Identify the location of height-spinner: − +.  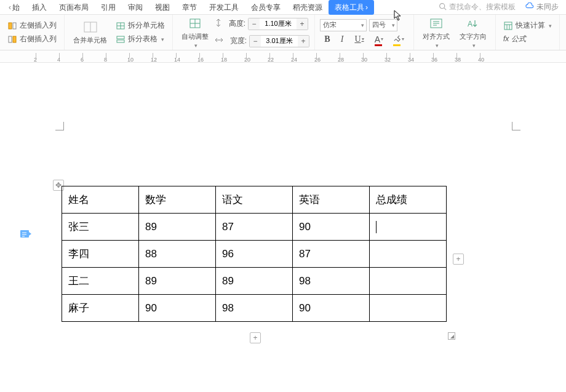
(278, 24).